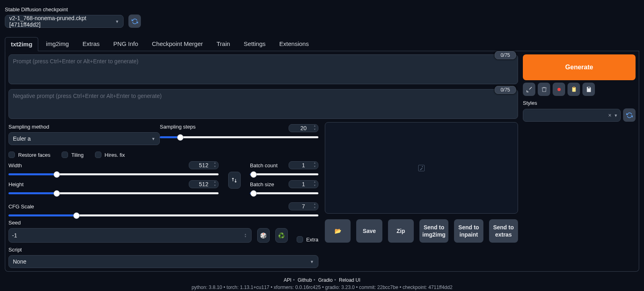 This screenshot has width=644, height=291. Describe the element at coordinates (177, 44) in the screenshot. I see `tab-checkpointmerger: Checkpoint Merger` at that location.